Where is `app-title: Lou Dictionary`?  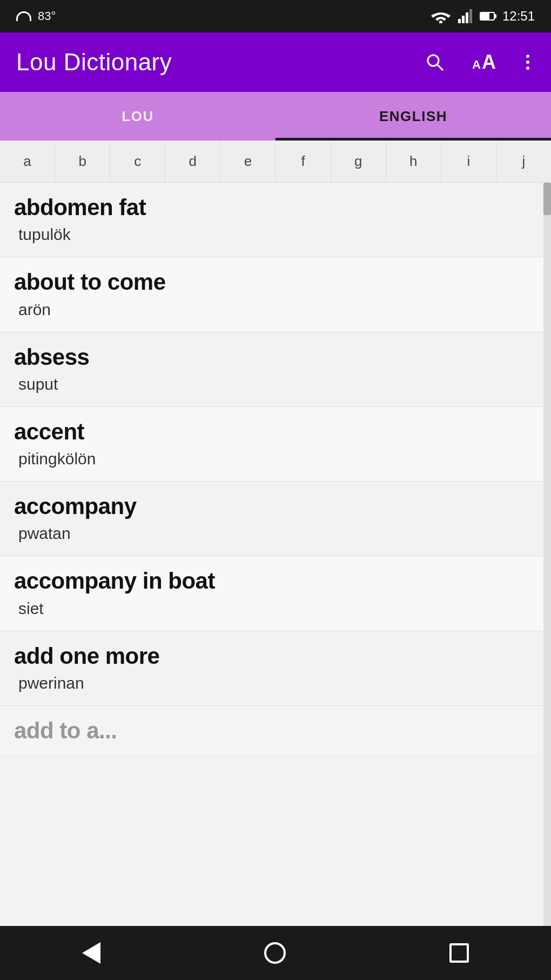
app-title: Lou Dictionary is located at coordinates (94, 62).